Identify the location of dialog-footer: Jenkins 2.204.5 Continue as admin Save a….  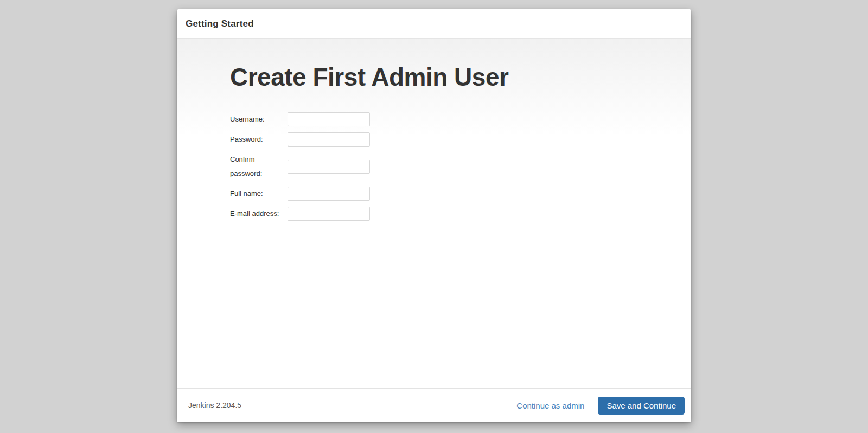
(434, 405).